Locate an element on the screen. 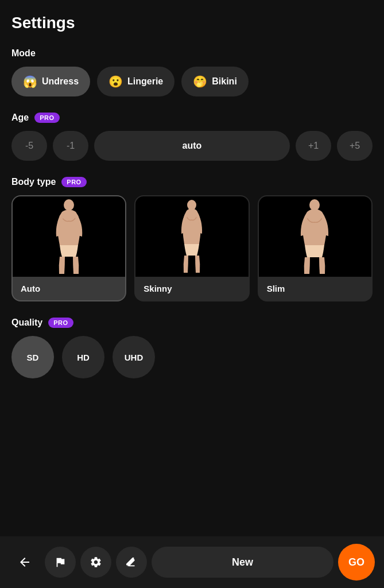 This screenshot has height=588, width=384. quality-sd-button: SD is located at coordinates (33, 357).